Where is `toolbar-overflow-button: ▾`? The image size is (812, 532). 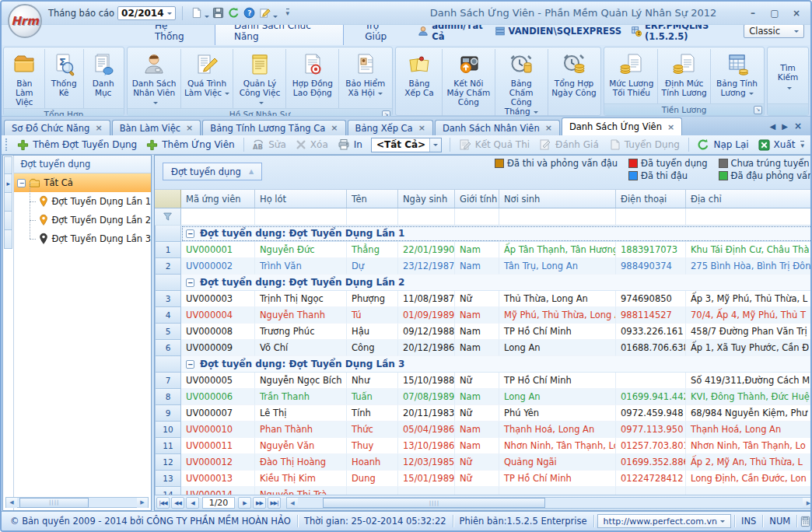
toolbar-overflow-button: ▾ is located at coordinates (803, 145).